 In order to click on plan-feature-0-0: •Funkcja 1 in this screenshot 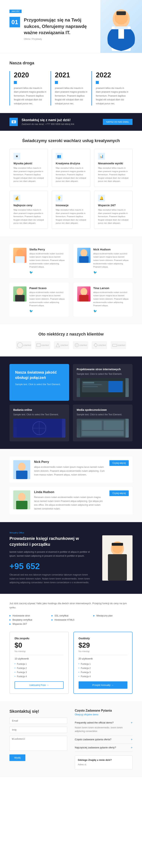, I will do `click(39, 664)`.